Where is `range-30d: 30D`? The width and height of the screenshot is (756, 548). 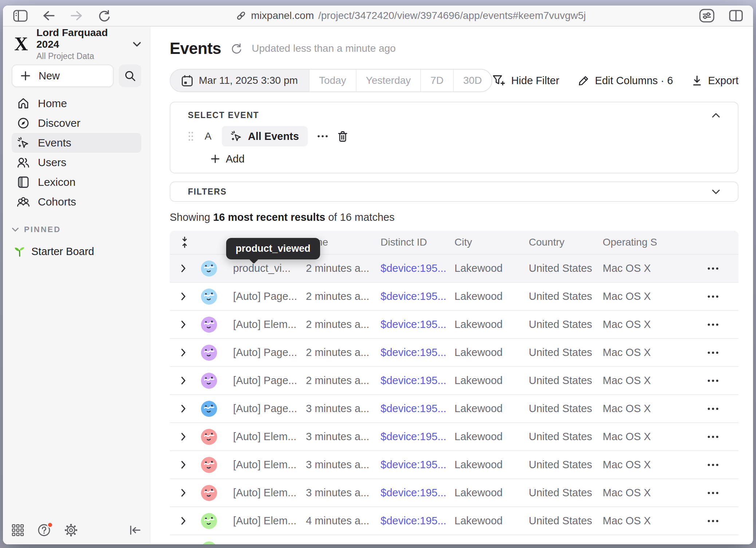 range-30d: 30D is located at coordinates (473, 81).